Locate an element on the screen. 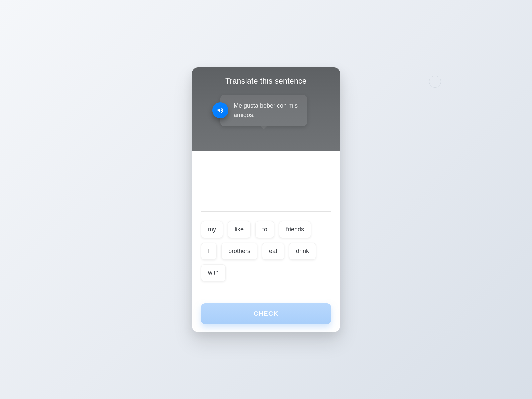  speaker-icon is located at coordinates (220, 110).